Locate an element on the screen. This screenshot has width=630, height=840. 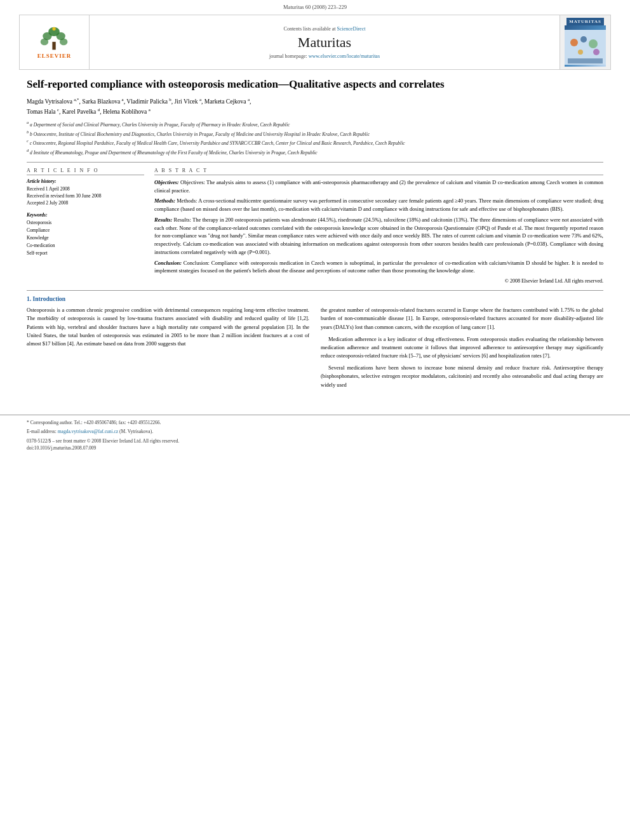
issn-line: 0378-5122/$ – see front matter © 2008 El… is located at coordinates (315, 441).